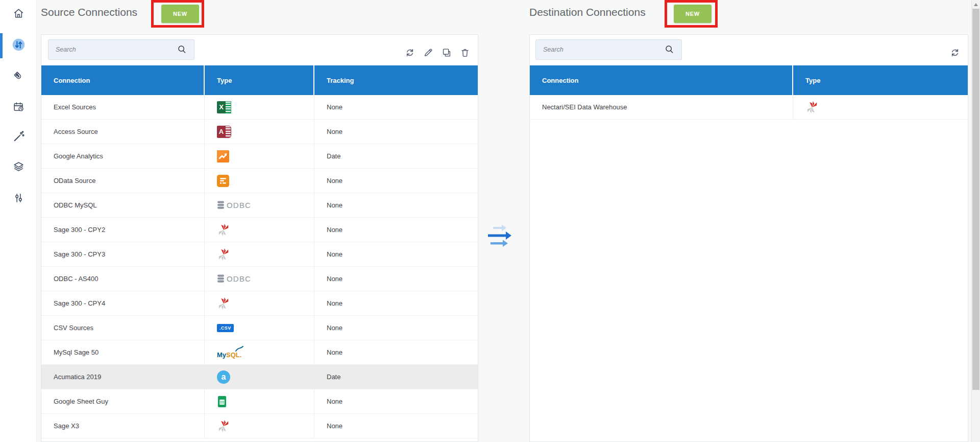  I want to click on acumatica-icon: a, so click(224, 377).